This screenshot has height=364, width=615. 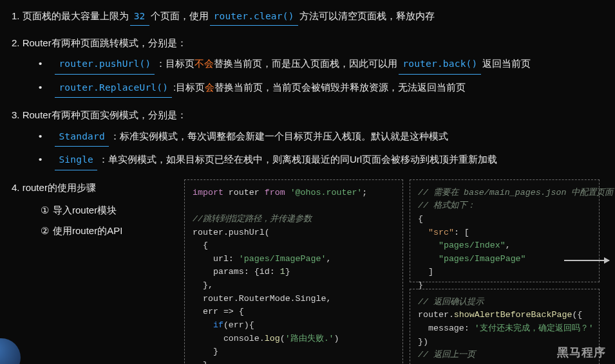 I want to click on title-2: Router有两种页面跳转模式，分别是：, so click(x=104, y=42).